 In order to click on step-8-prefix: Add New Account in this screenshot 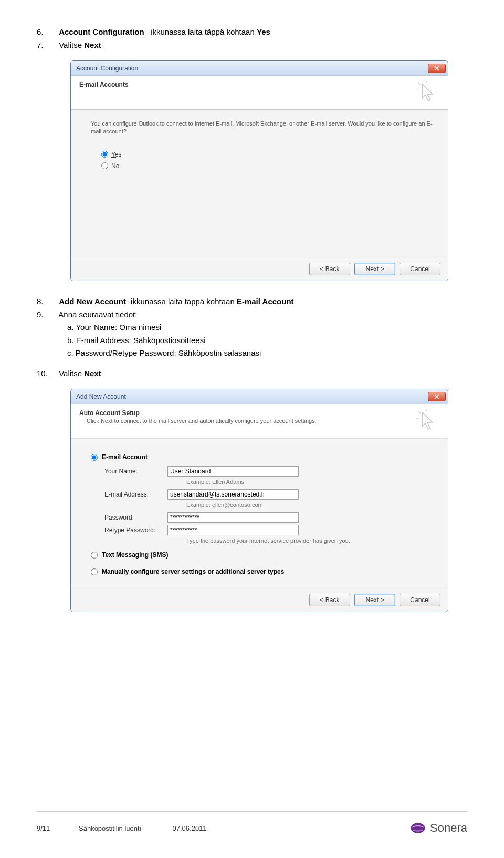, I will do `click(92, 302)`.